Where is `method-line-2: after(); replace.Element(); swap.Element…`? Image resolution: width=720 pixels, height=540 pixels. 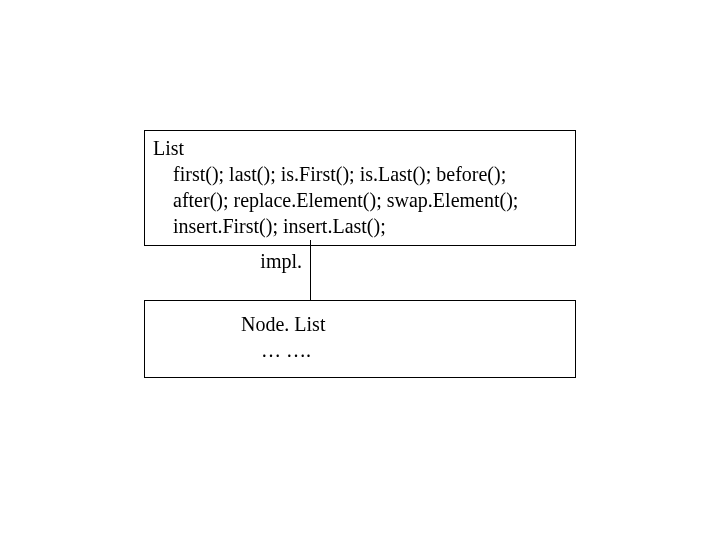
method-line-2: after(); replace.Element(); swap.Element… is located at coordinates (370, 200).